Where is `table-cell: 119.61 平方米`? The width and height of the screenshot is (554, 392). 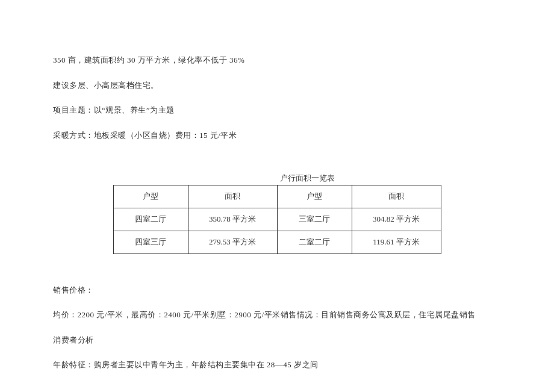 table-cell: 119.61 平方米 is located at coordinates (396, 242).